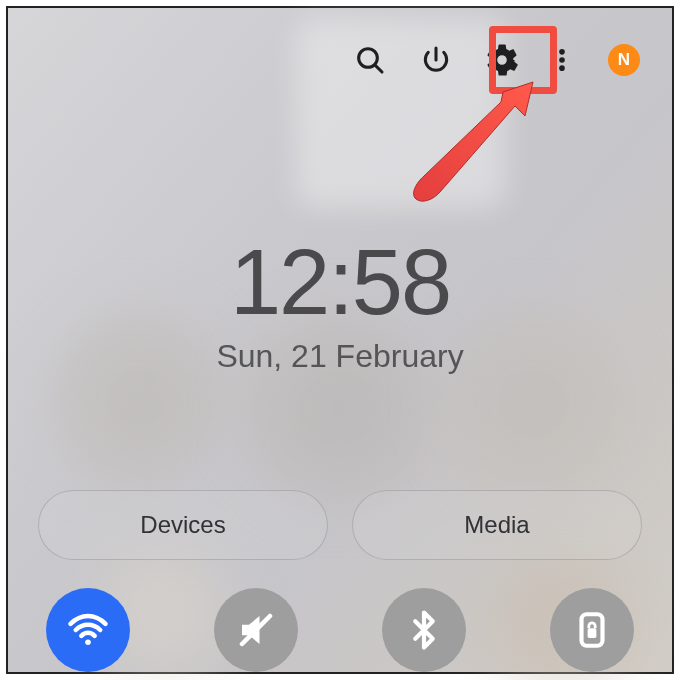  Describe the element at coordinates (495, 60) in the screenshot. I see `header-icons: N` at that location.